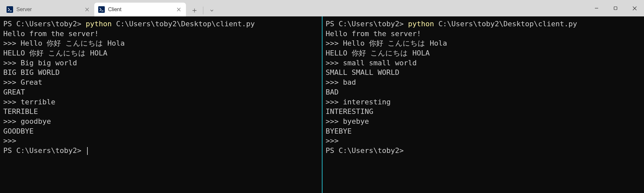 The width and height of the screenshot is (644, 193). I want to click on terminal-line: >>> bad, so click(483, 82).